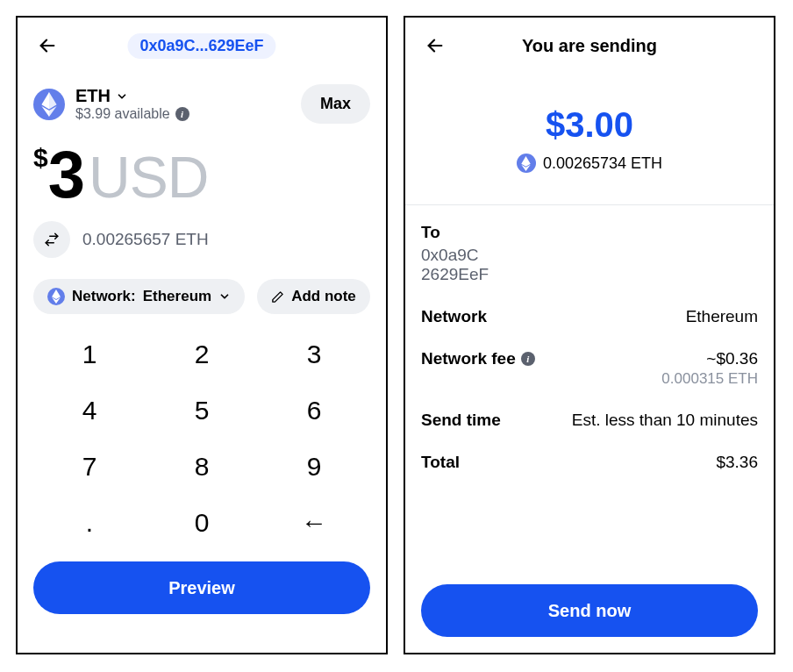 The image size is (793, 672). Describe the element at coordinates (132, 97) in the screenshot. I see `asset-picker: ETH` at that location.